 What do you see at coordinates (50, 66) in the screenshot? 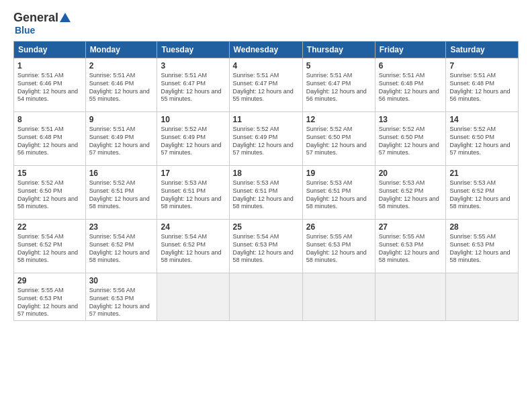
I see `day-number: 1` at bounding box center [50, 66].